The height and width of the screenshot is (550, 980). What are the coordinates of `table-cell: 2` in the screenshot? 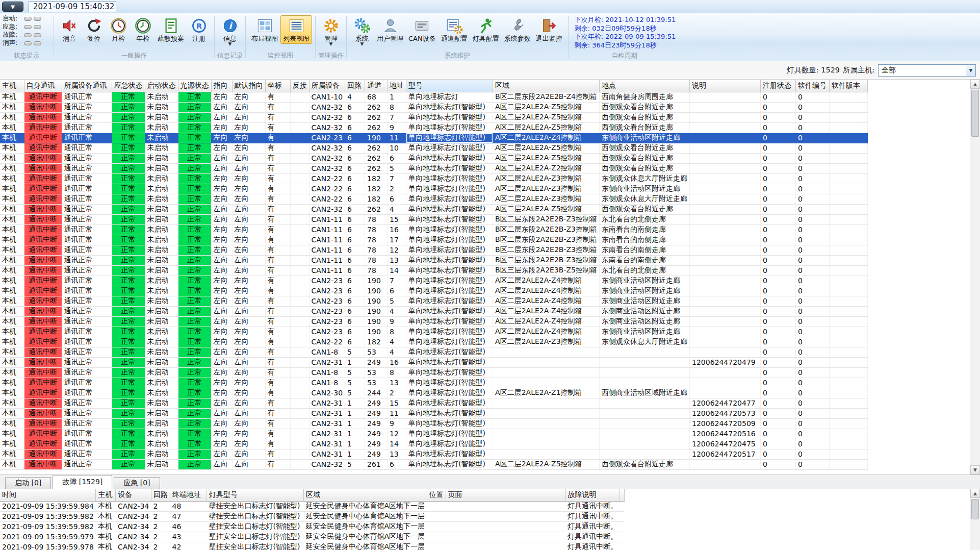 It's located at (160, 516).